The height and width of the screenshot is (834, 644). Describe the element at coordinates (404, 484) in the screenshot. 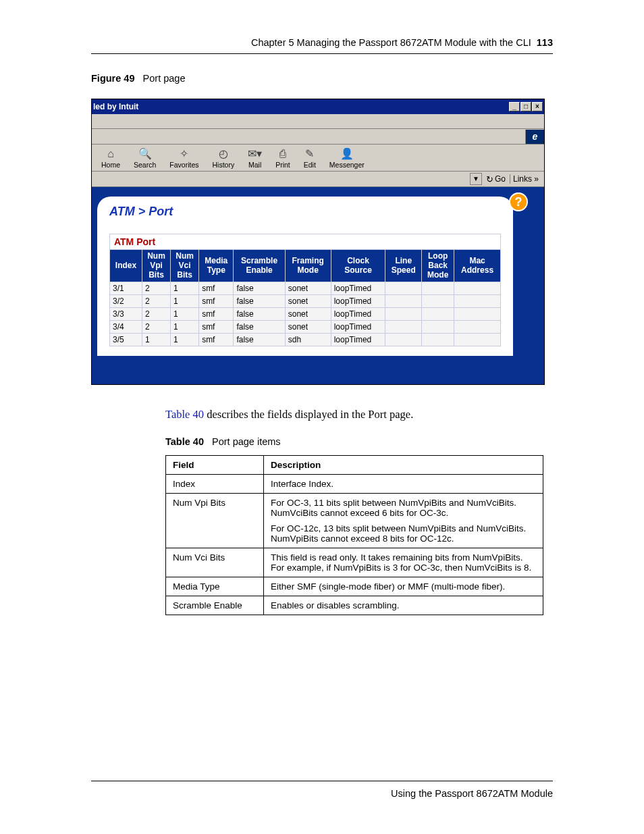

I see `description-cell: Interface Index.` at that location.